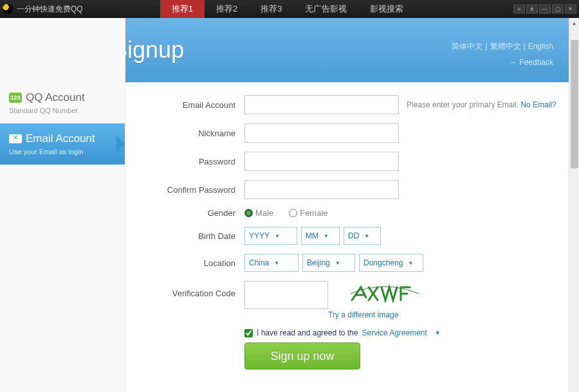 The image size is (579, 392). I want to click on tab-rec1: 推荐1, so click(183, 9).